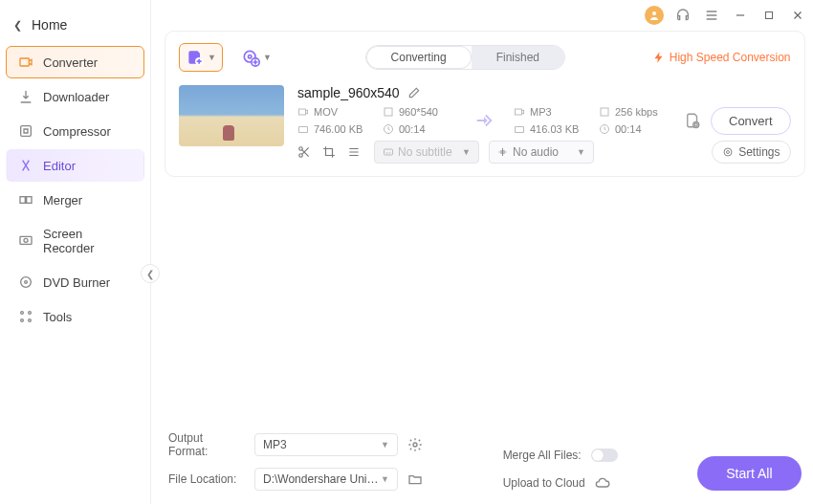  Describe the element at coordinates (740, 15) in the screenshot. I see `minimize-button` at that location.